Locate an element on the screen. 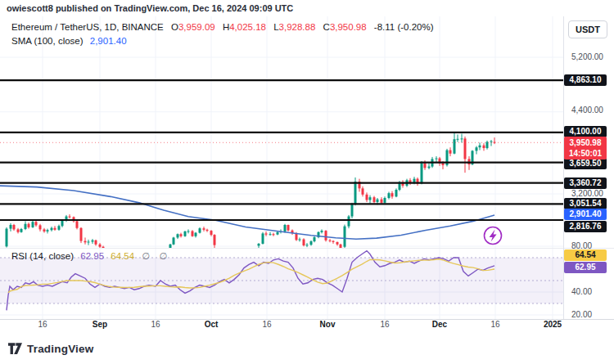  rsi-legend: RSI (14, close) 62.95 64.54 ∅ ∅ is located at coordinates (91, 256).